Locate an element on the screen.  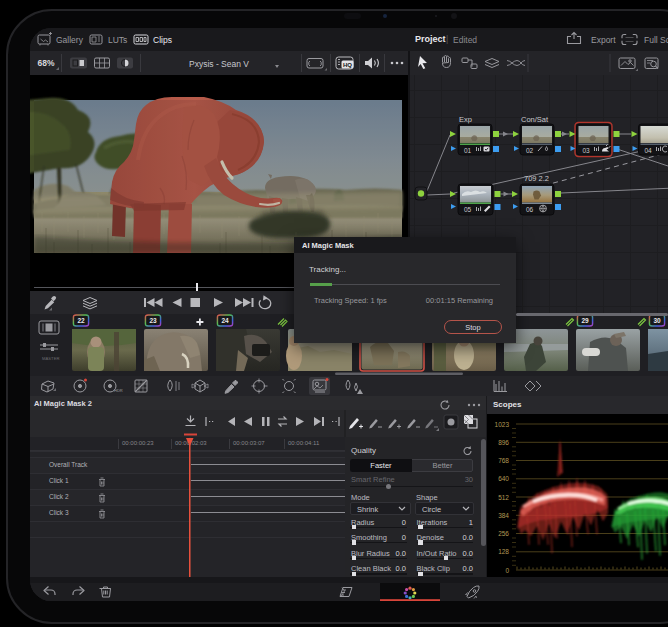
svg-text: Exp is located at coordinates (466, 120).